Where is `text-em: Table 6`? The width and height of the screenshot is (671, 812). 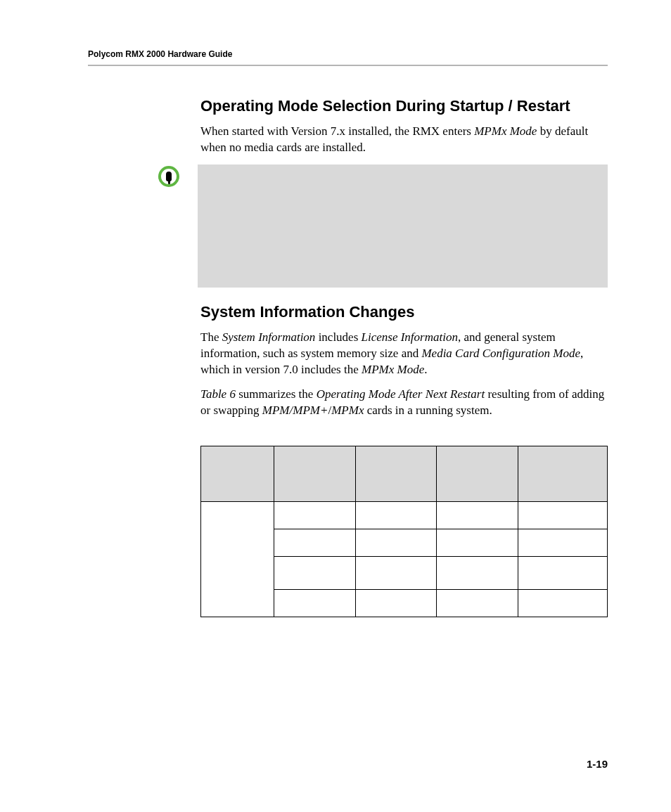 text-em: Table 6 is located at coordinates (218, 394).